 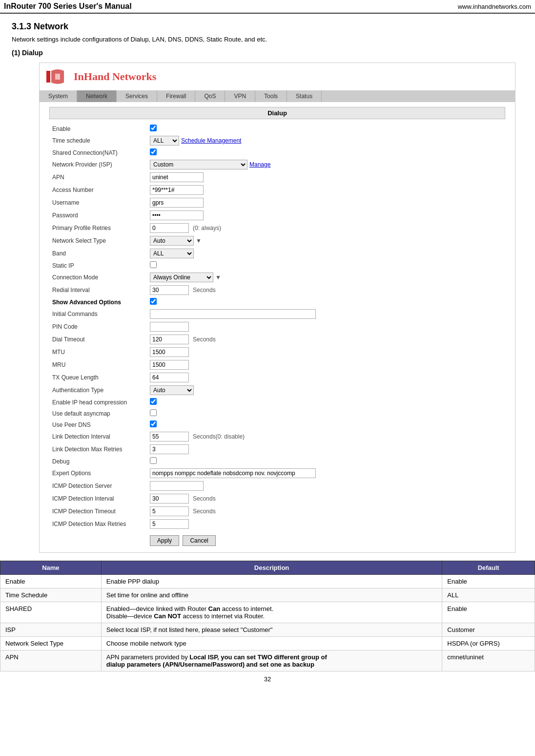 I want to click on use-peer-dns-label: Use Peer DNS, so click(x=98, y=425).